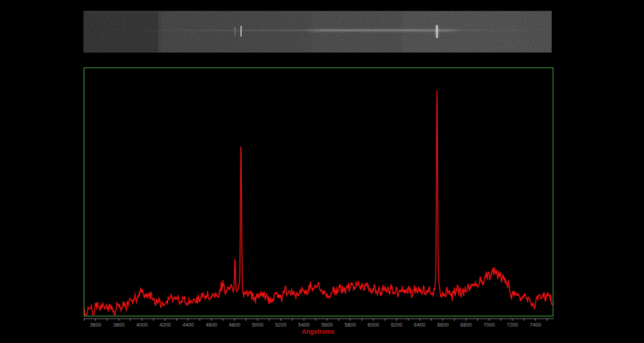 The width and height of the screenshot is (644, 343). What do you see at coordinates (318, 332) in the screenshot?
I see `svg-text: Angstroms` at bounding box center [318, 332].